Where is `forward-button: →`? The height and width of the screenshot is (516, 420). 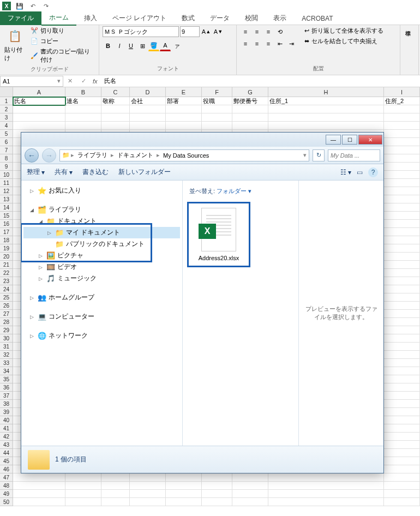
forward-button: → is located at coordinates (49, 155).